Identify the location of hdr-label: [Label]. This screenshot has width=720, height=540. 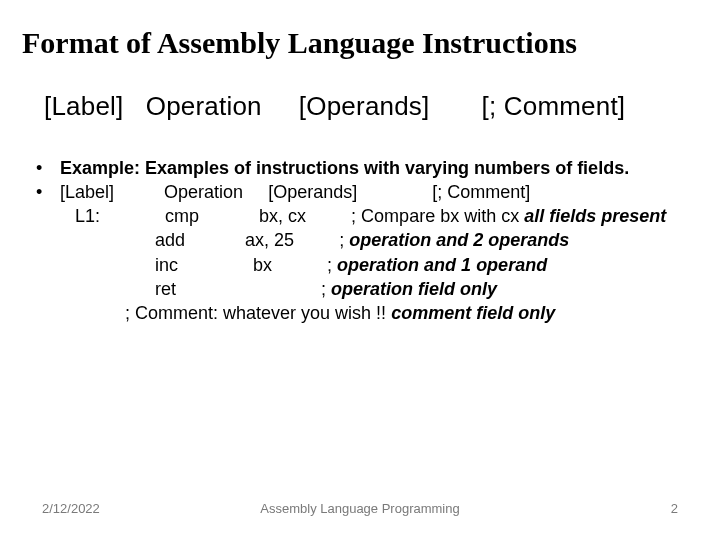
(87, 192).